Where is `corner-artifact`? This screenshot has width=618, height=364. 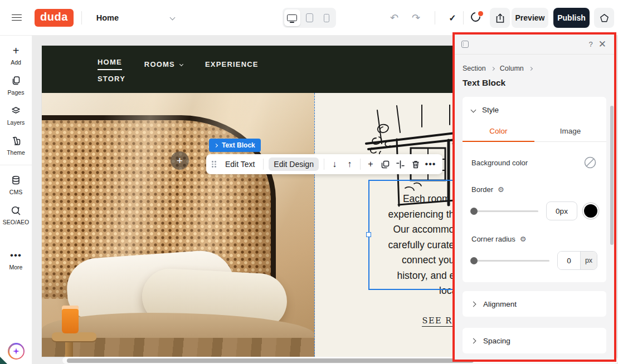 corner-artifact is located at coordinates (3, 361).